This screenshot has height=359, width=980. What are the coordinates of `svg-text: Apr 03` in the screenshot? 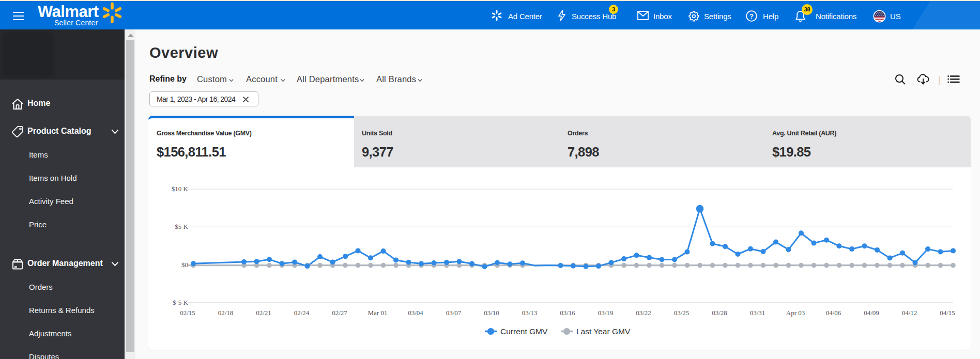 It's located at (795, 313).